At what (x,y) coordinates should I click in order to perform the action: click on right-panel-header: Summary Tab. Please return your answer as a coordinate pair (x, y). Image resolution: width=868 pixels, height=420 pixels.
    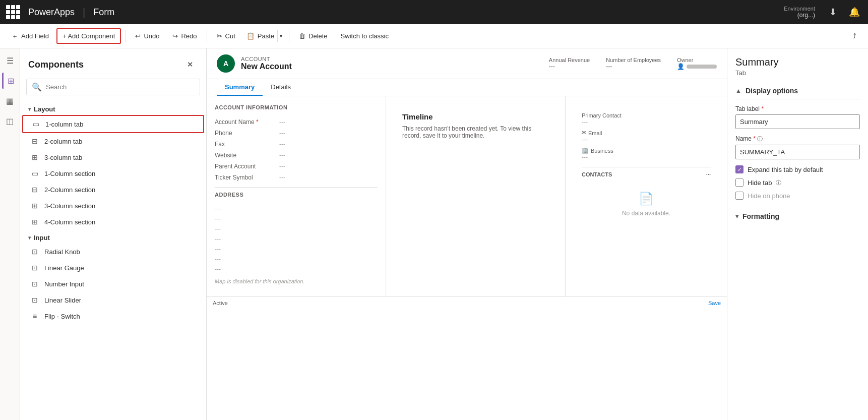
    Looking at the image, I should click on (797, 64).